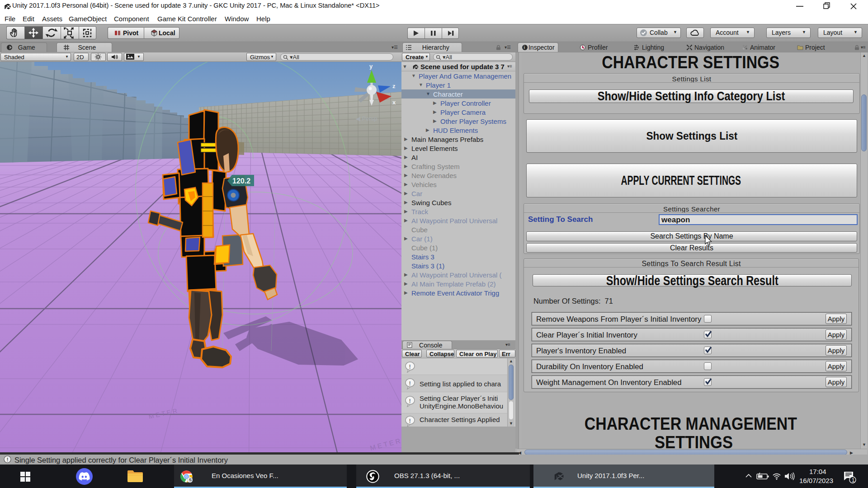 Image resolution: width=868 pixels, height=488 pixels. I want to click on svg-text: z, so click(394, 86).